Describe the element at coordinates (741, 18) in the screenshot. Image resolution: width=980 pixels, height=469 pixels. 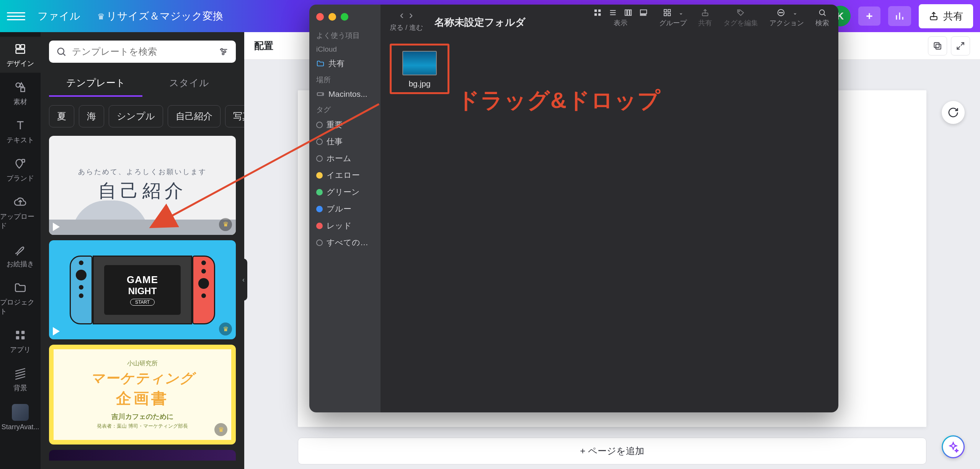
I see `edit-tag: タグを編集` at that location.